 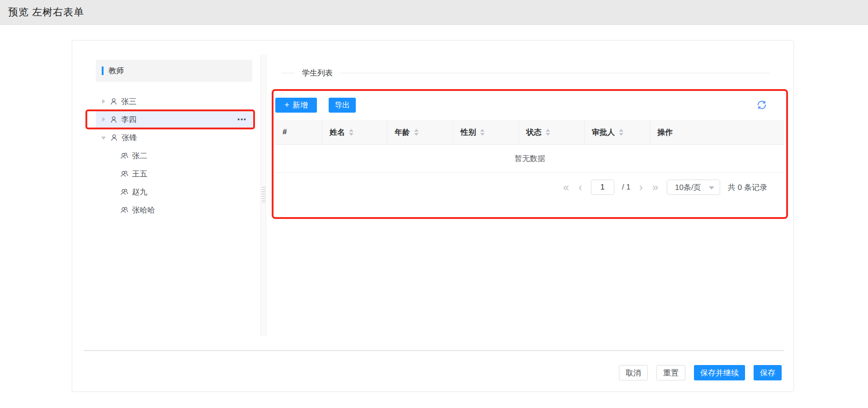 What do you see at coordinates (603, 187) in the screenshot?
I see `page-number-input` at bounding box center [603, 187].